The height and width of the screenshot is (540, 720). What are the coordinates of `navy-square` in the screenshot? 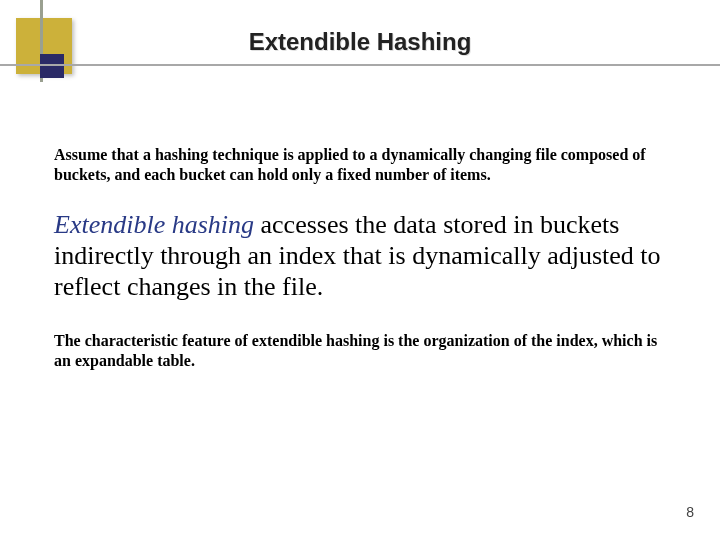 It's located at (52, 66).